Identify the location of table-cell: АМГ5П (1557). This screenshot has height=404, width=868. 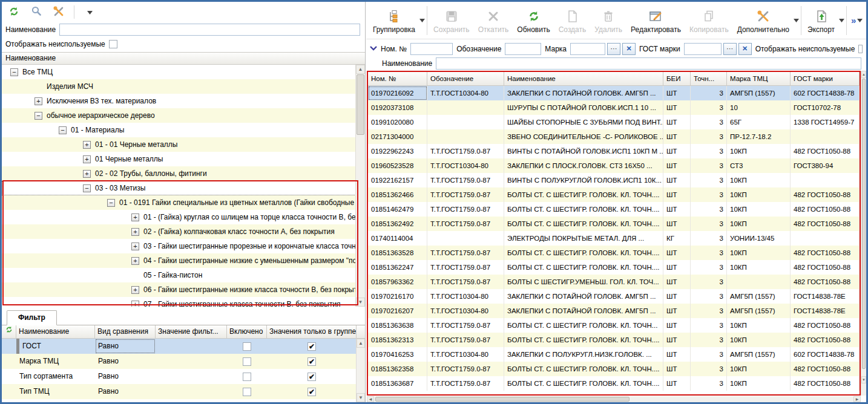
(759, 93).